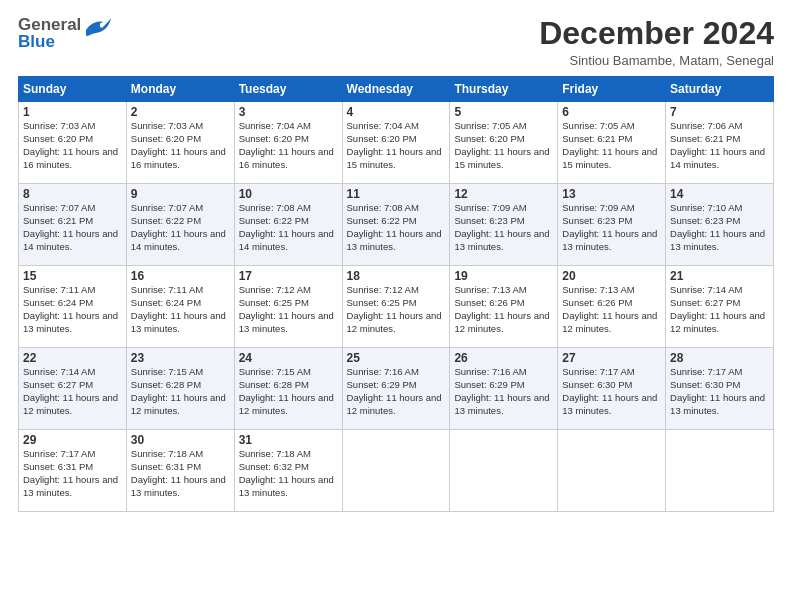 The width and height of the screenshot is (792, 612). I want to click on logo-blue: Blue, so click(50, 42).